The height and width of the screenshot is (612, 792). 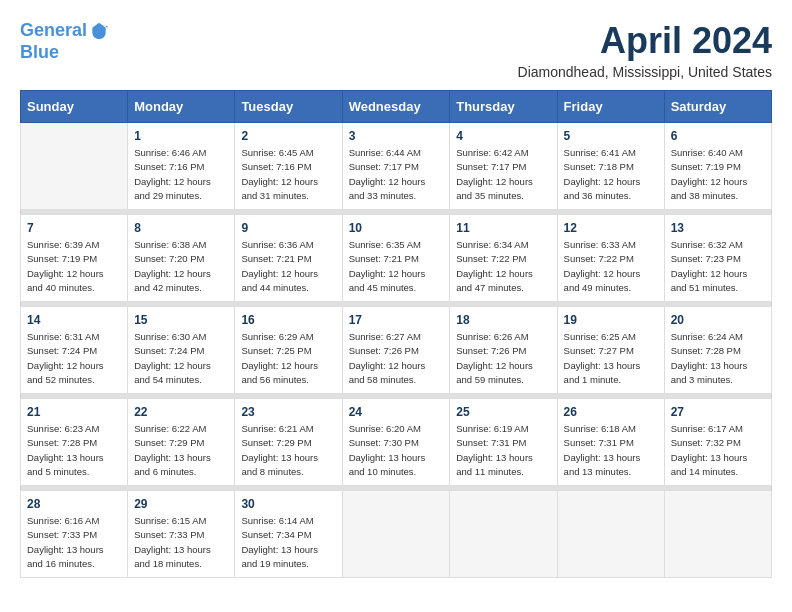 I want to click on title-section: April 2024 Diamondhead, Mississippi, Uni…, so click(x=645, y=50).